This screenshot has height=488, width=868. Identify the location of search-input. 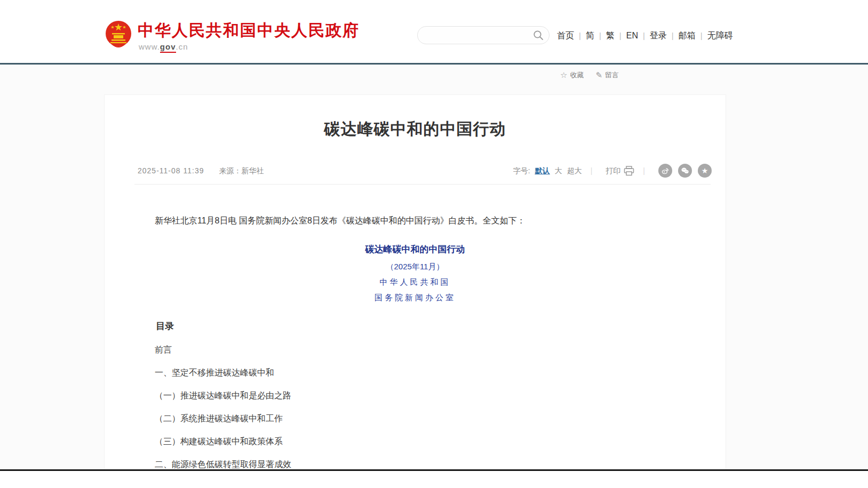
(480, 35).